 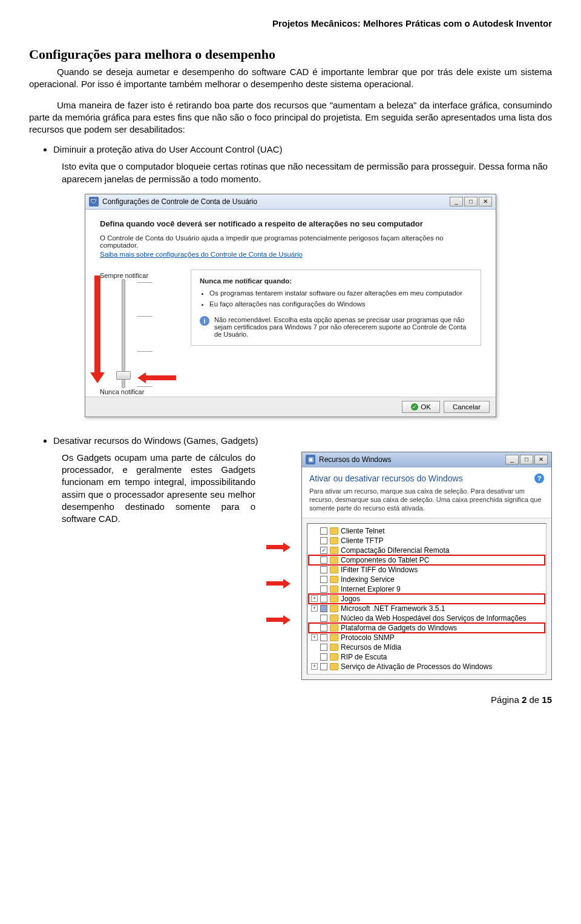 What do you see at coordinates (393, 609) in the screenshot?
I see `feature-label: Microsoft .NET Framework 3.5.1` at bounding box center [393, 609].